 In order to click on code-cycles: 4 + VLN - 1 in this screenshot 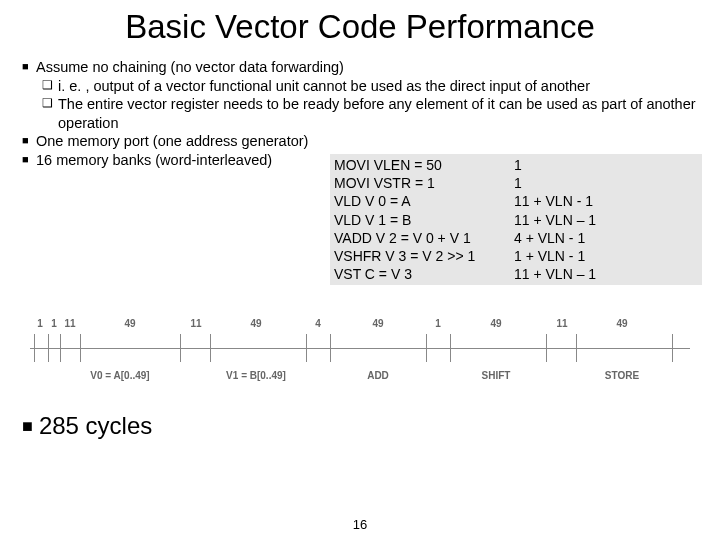, I will do `click(606, 238)`.